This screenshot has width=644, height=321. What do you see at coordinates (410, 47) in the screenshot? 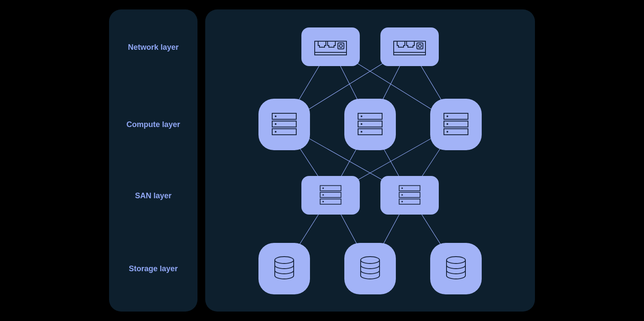
I see `node-nw2` at bounding box center [410, 47].